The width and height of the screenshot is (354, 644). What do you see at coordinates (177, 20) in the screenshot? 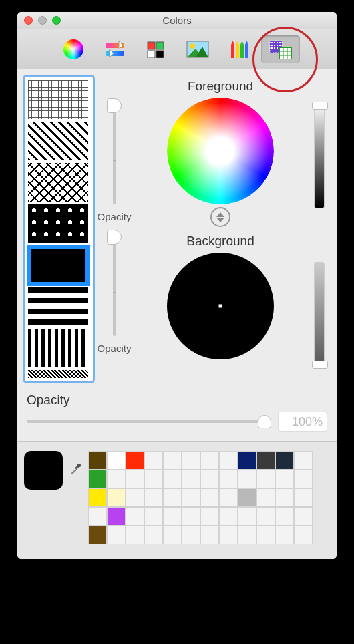
I see `window-title: Colors` at bounding box center [177, 20].